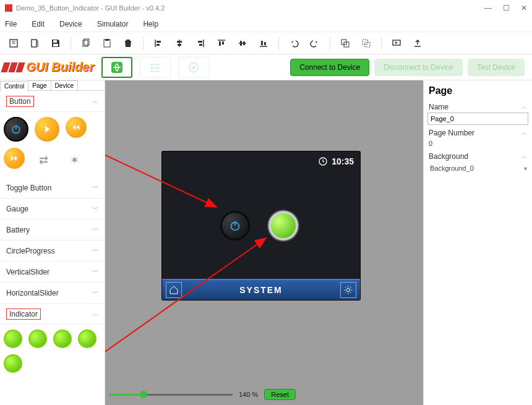 This screenshot has width=532, height=405. I want to click on minimize-button: ―, so click(488, 8).